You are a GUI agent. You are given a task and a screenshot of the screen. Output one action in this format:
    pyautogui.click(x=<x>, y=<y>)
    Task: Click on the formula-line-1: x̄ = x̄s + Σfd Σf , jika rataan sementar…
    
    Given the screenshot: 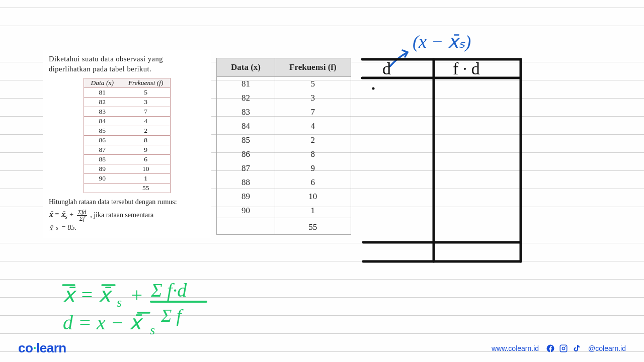 What is the action you would take?
    pyautogui.click(x=127, y=215)
    